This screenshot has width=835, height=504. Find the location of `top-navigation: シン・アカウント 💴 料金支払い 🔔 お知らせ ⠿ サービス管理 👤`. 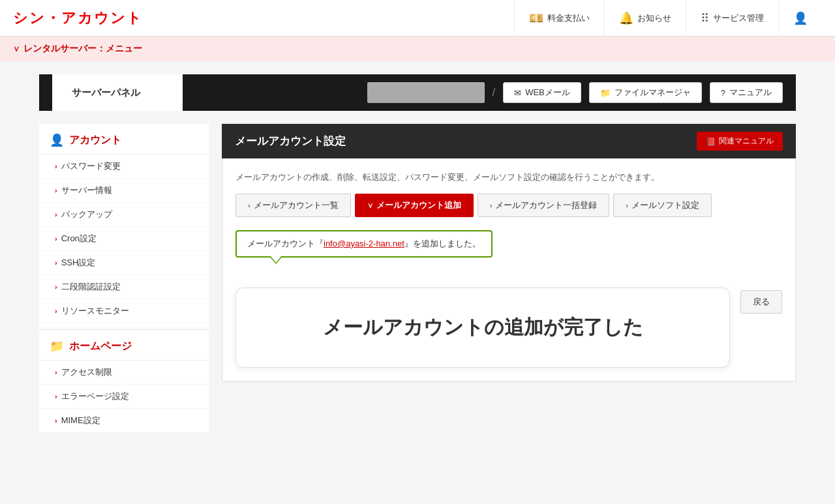

top-navigation: シン・アカウント 💴 料金支払い 🔔 お知らせ ⠿ サービス管理 👤 is located at coordinates (418, 18).